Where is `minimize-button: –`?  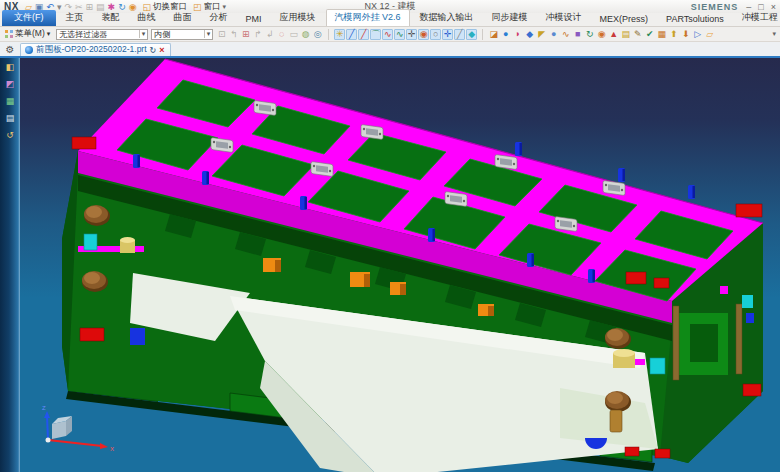
minimize-button: – is located at coordinates (748, 7).